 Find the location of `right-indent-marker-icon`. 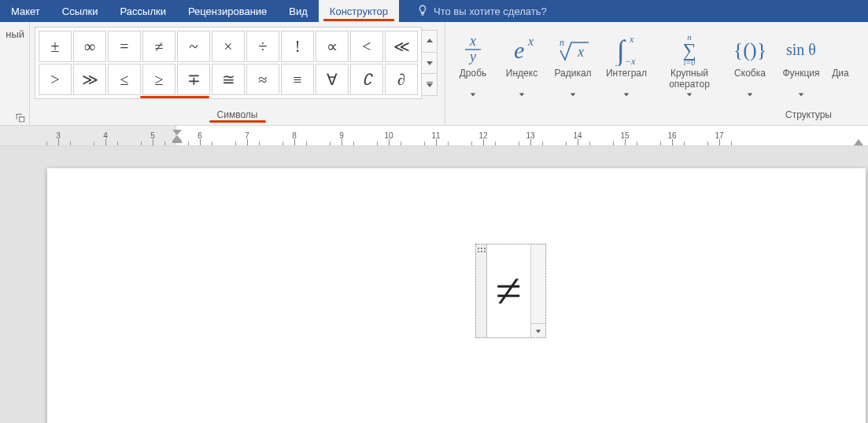

right-indent-marker-icon is located at coordinates (859, 142).